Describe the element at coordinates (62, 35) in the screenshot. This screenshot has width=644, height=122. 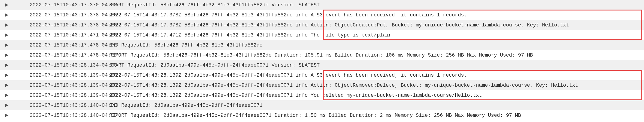
I see `log-timestamp: 2022-07-15T10:43:17.471-04:00` at that location.